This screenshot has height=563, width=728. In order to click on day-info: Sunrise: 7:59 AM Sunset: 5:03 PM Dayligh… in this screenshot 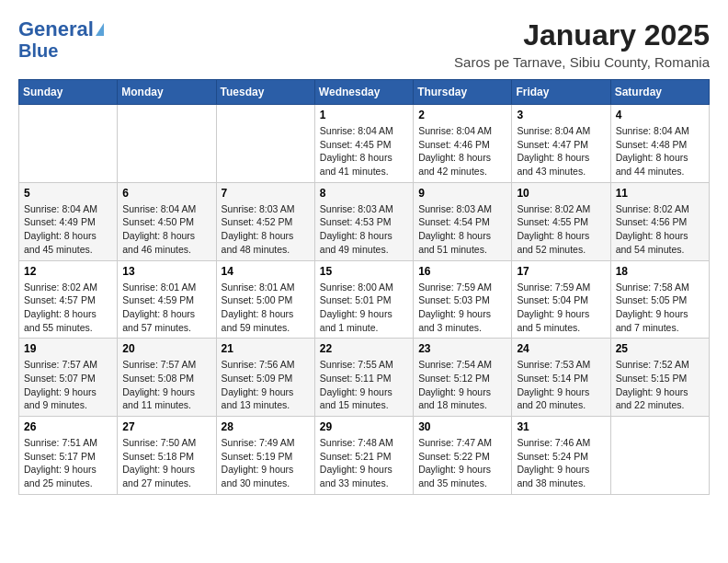, I will do `click(462, 307)`.